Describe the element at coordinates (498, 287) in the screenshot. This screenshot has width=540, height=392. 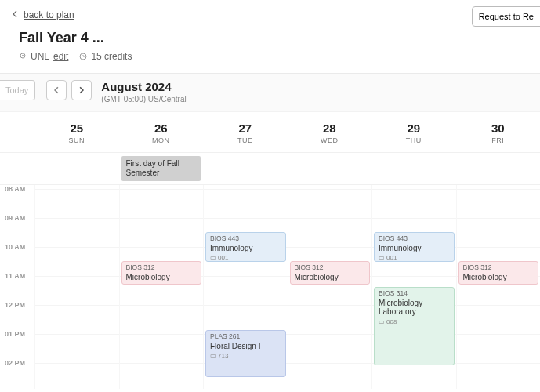
I see `day-column-fri: BIOS 312 Microbiology` at that location.